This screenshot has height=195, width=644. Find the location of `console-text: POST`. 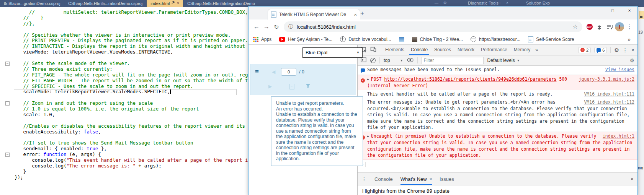

console-text: POST is located at coordinates (378, 79).